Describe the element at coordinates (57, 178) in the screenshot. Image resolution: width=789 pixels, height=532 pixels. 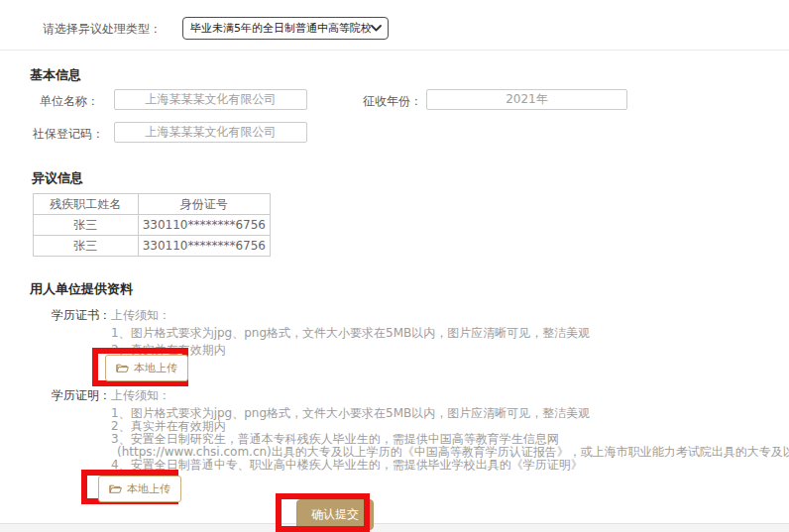
I see `dispute-info-title: 异议信息` at that location.